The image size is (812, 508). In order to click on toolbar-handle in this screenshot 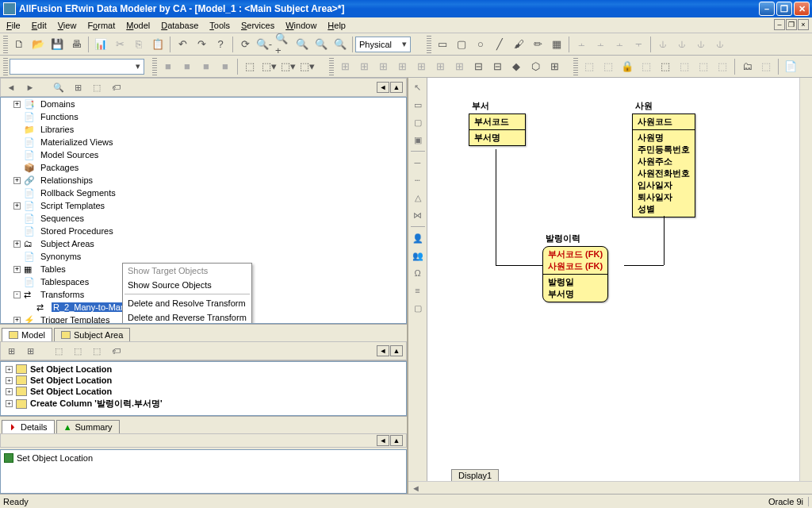, I will do `click(6, 44)`.